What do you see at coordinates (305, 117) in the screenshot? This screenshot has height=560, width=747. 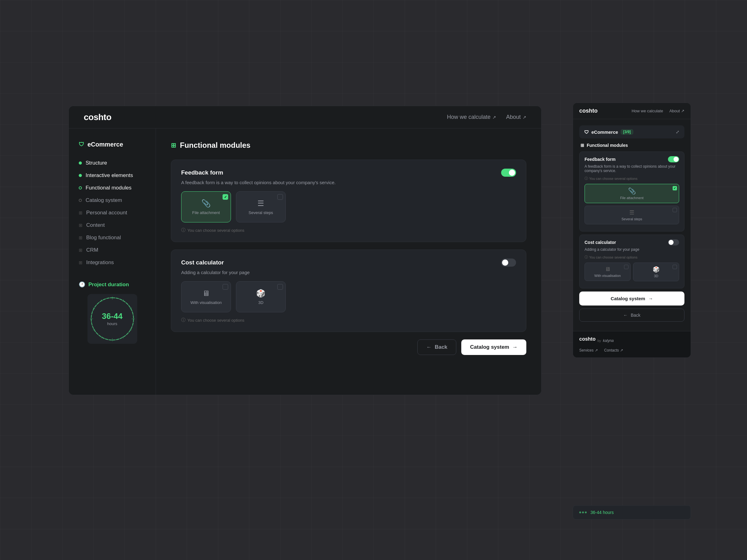 I see `main-nav: coshto How we calculate ↗ About ↗` at bounding box center [305, 117].